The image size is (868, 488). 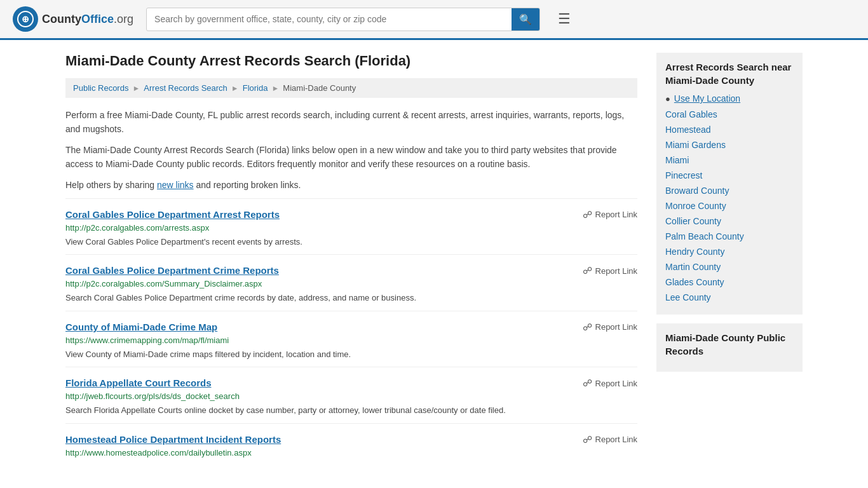 I want to click on page-title: Miami-Dade County Arrest Records Search …, so click(x=351, y=61).